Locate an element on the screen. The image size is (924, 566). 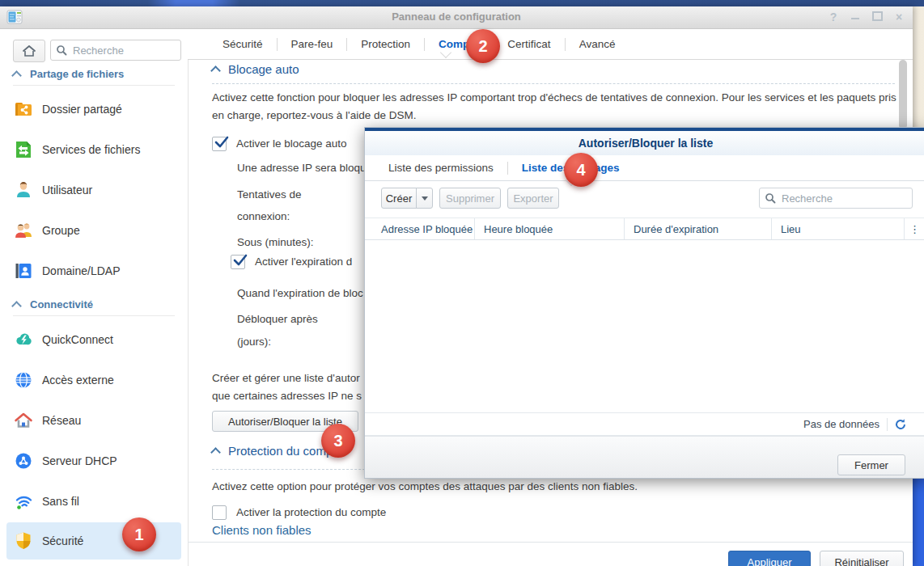
shared-folder-icon is located at coordinates (23, 109).